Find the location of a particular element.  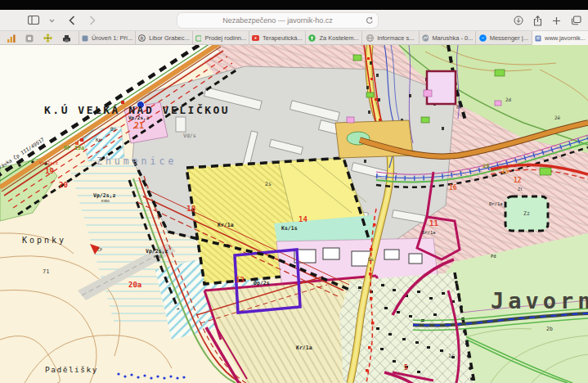

tab-libor-grabec: R Libor Grabec... is located at coordinates (164, 38).